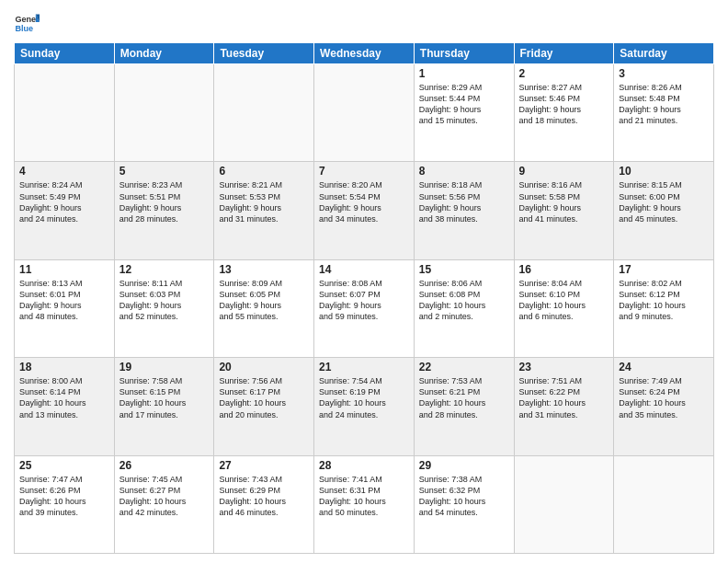 The height and width of the screenshot is (563, 728). What do you see at coordinates (364, 22) in the screenshot?
I see `header: General Blue` at bounding box center [364, 22].